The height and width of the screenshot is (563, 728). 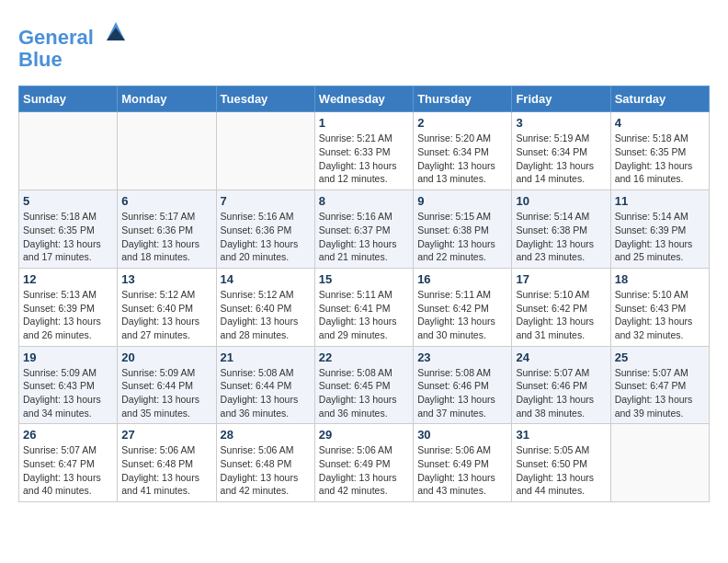 I want to click on weekday-header-saturday: Saturday, so click(x=660, y=99).